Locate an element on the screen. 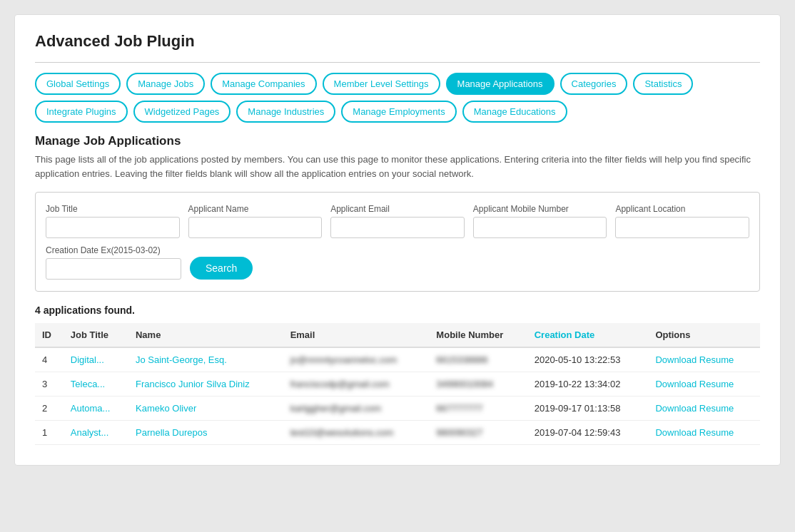  applicant-mobile-label: Applicant Mobile Number is located at coordinates (540, 209).